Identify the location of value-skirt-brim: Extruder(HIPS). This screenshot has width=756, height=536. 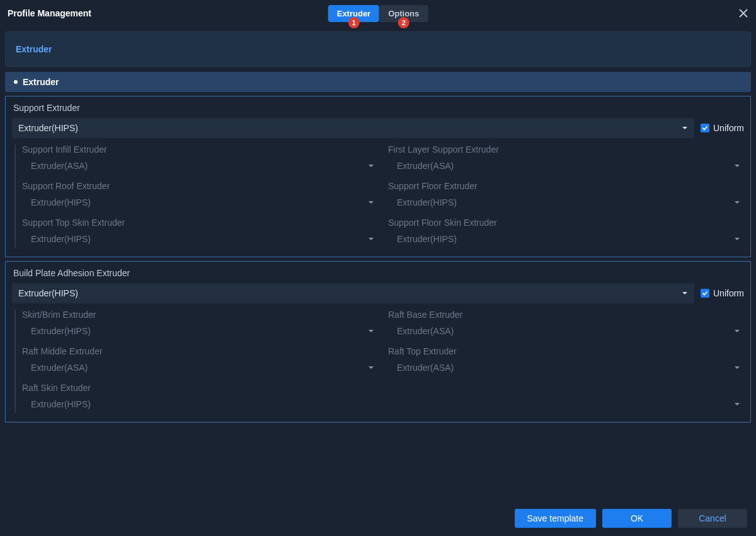
(60, 331).